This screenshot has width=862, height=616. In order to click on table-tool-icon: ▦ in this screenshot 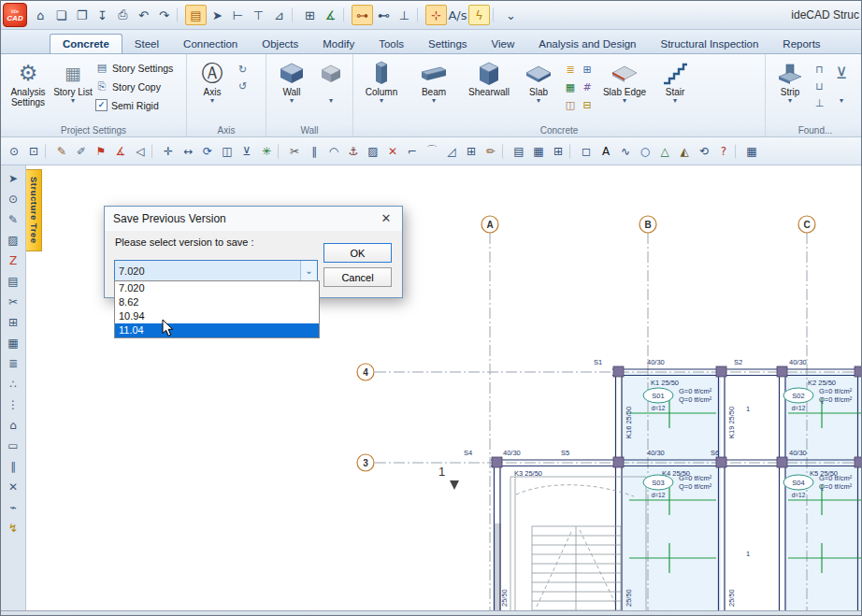, I will do `click(13, 343)`.